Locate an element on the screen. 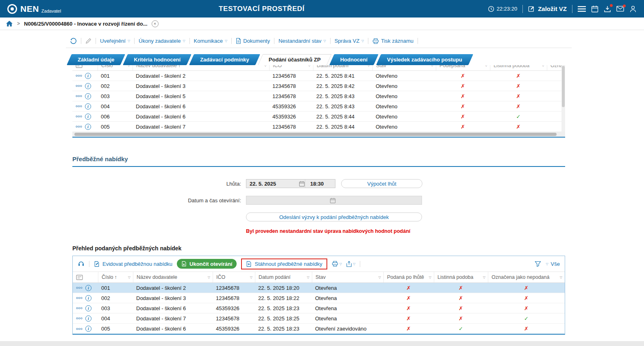  stahnout-nabidky-button: Stáhnout předběžné nabídky is located at coordinates (284, 264).